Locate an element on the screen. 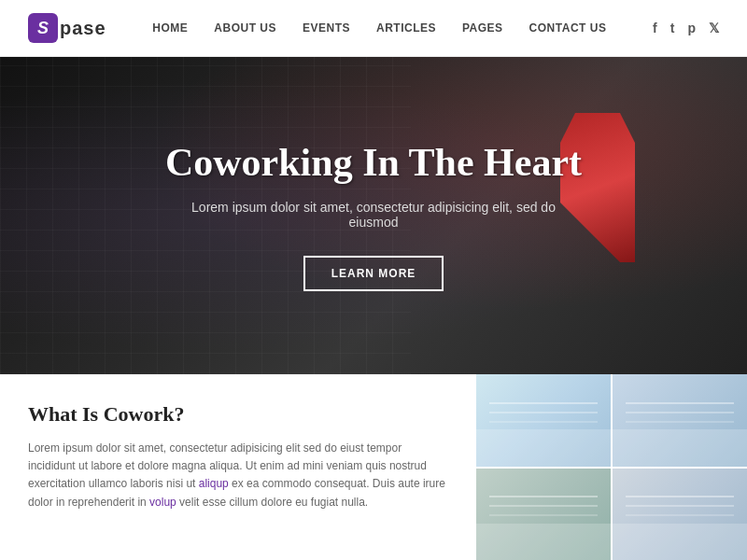  nav-events: EVENTS is located at coordinates (327, 28).